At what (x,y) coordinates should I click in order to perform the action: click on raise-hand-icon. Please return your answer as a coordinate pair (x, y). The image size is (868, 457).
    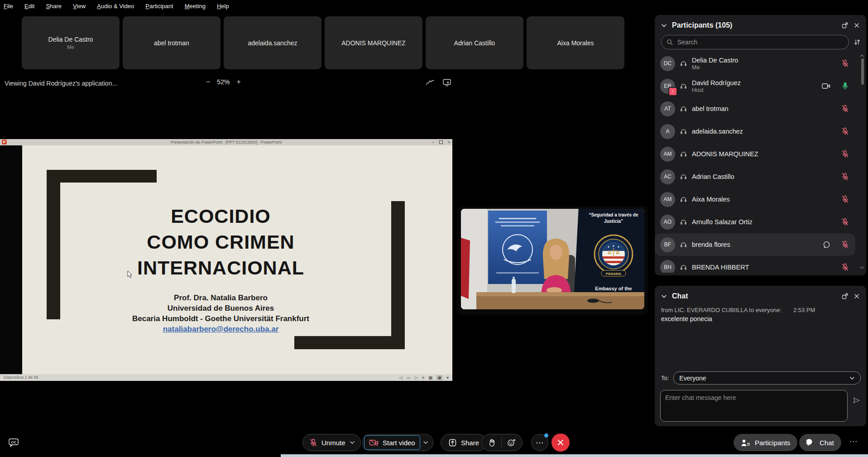
    Looking at the image, I should click on (492, 443).